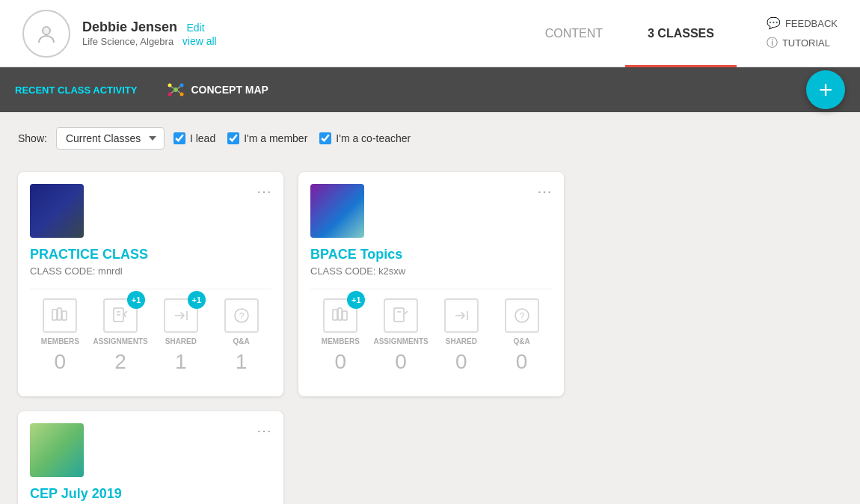  Describe the element at coordinates (265, 191) in the screenshot. I see `card-menu-practice: ⋯` at that location.